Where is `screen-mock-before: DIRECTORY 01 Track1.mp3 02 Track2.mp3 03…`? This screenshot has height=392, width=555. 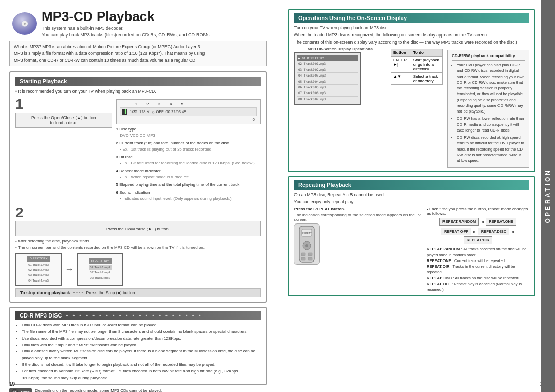 screen-mock-before: DIRECTORY 01 Track1.mp3 02 Track2.mp3 03… is located at coordinates (39, 269).